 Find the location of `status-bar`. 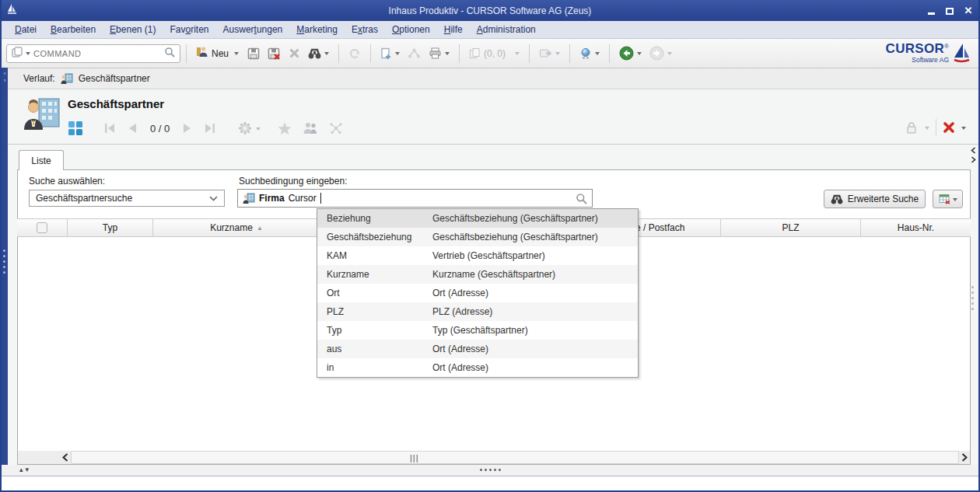

status-bar is located at coordinates (490, 483).